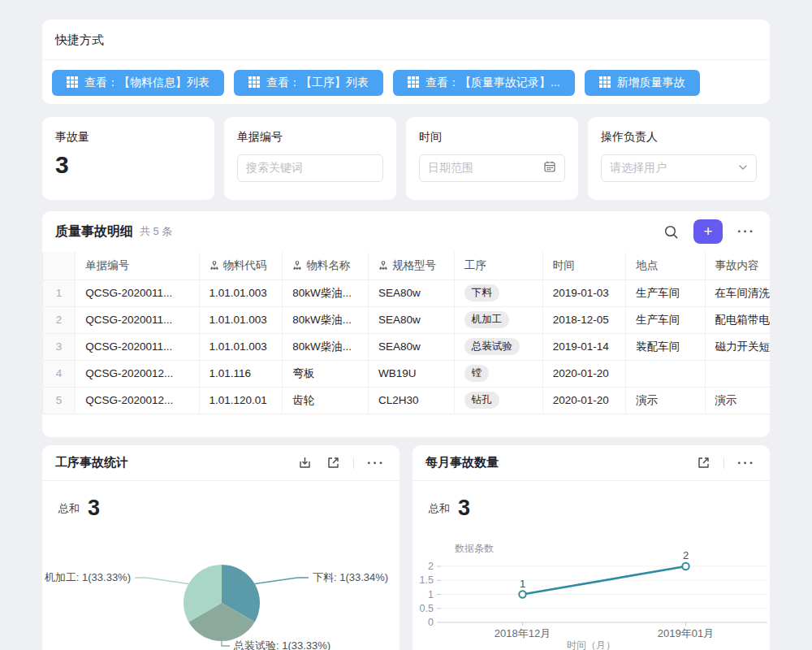 This screenshot has width=812, height=650. I want to click on metric-value: 3, so click(128, 162).